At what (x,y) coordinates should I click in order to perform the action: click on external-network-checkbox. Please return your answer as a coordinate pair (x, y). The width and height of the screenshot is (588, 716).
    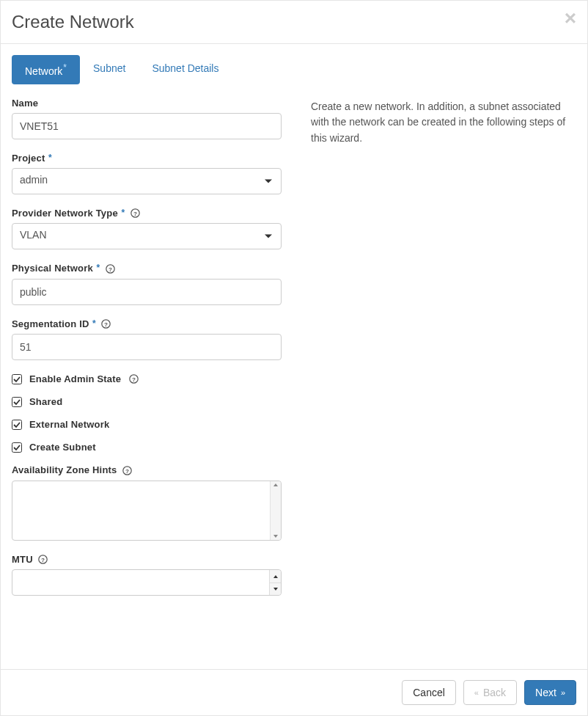
    Looking at the image, I should click on (17, 425).